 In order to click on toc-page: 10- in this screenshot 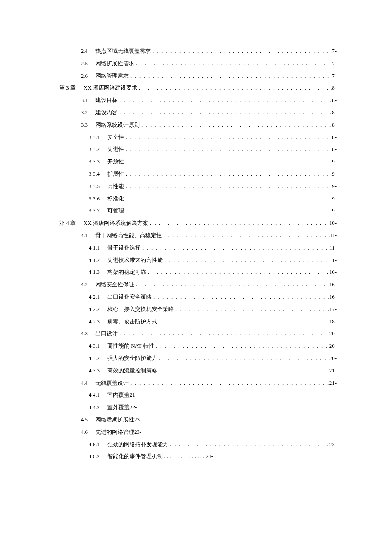, I will do `click(333, 224)`.